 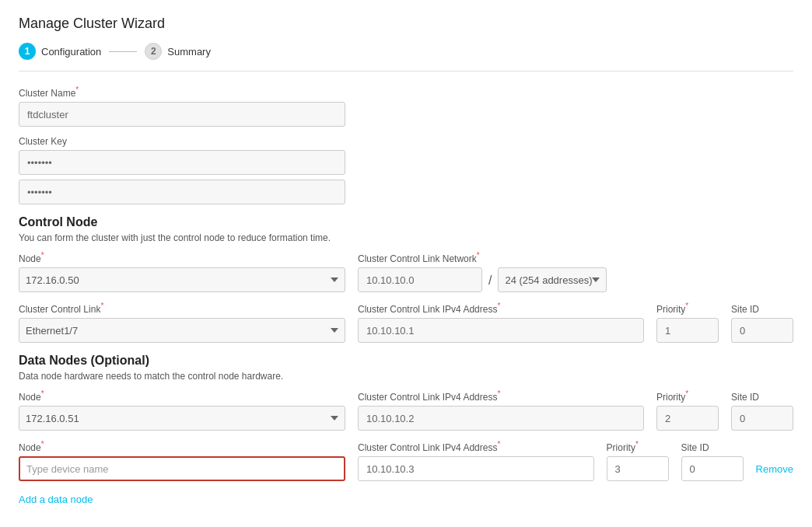 What do you see at coordinates (775, 471) in the screenshot?
I see `remove-button: Remove` at bounding box center [775, 471].